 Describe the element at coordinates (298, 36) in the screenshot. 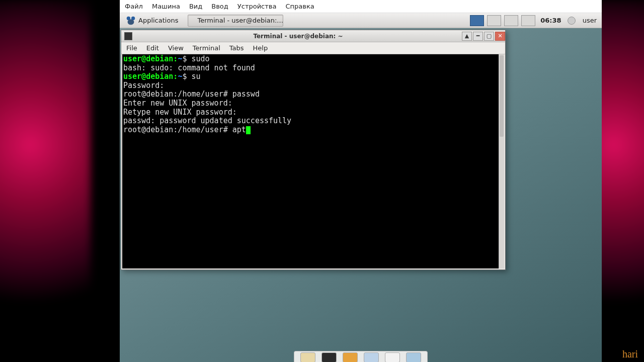

I see `terminal-title: Terminal - user@debian: ~` at that location.